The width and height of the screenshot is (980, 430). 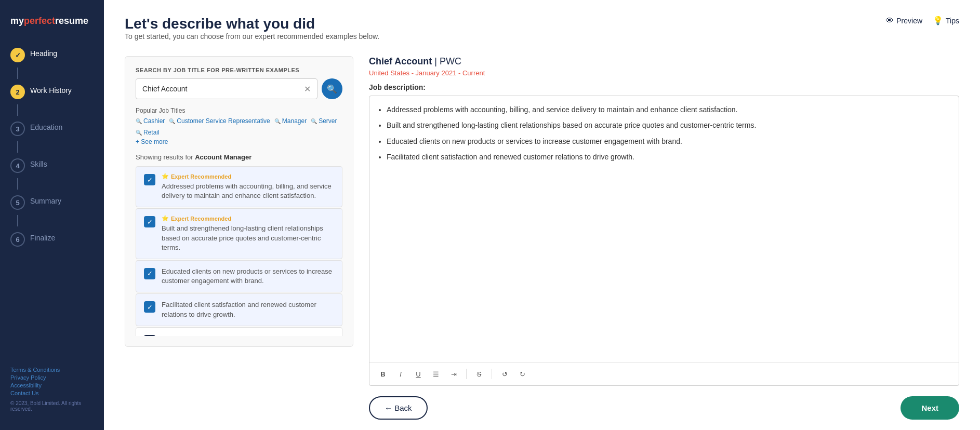 What do you see at coordinates (890, 21) in the screenshot?
I see `eye-icon: 👁` at bounding box center [890, 21].